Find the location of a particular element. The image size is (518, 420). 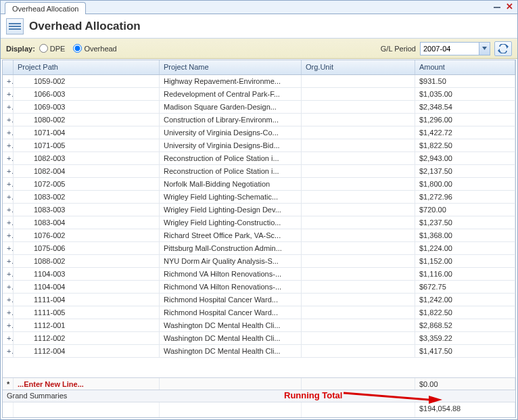

tab-label: Overhead Allocation is located at coordinates (45, 9).